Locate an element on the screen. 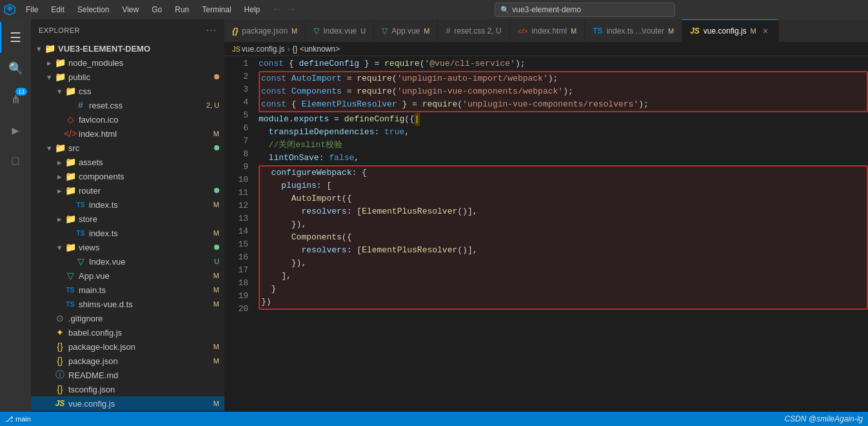 Image resolution: width=868 pixels, height=426 pixels. tabs-bar: {} package.json M ▽ Index.vue U ▽ App.vu… is located at coordinates (546, 31).